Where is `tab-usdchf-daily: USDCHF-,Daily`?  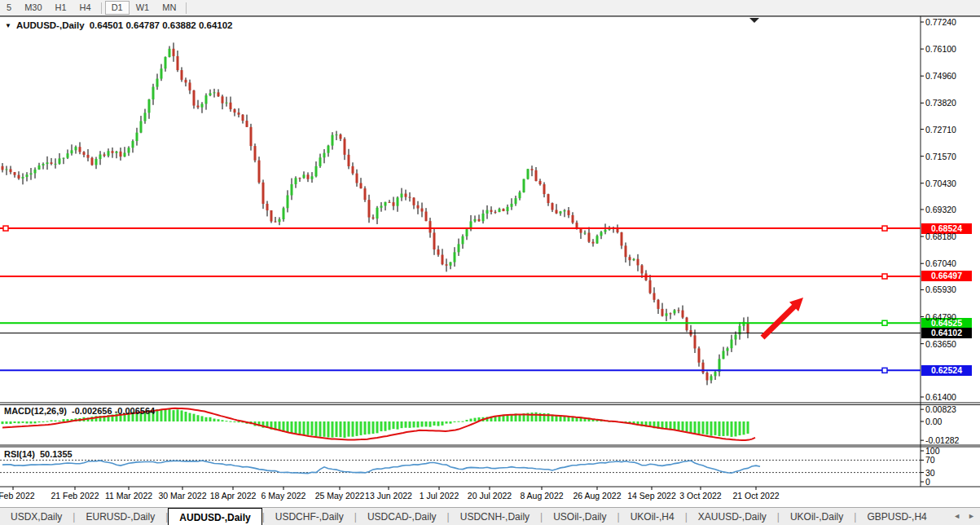
tab-usdchf-daily: USDCHF-,Daily is located at coordinates (310, 517).